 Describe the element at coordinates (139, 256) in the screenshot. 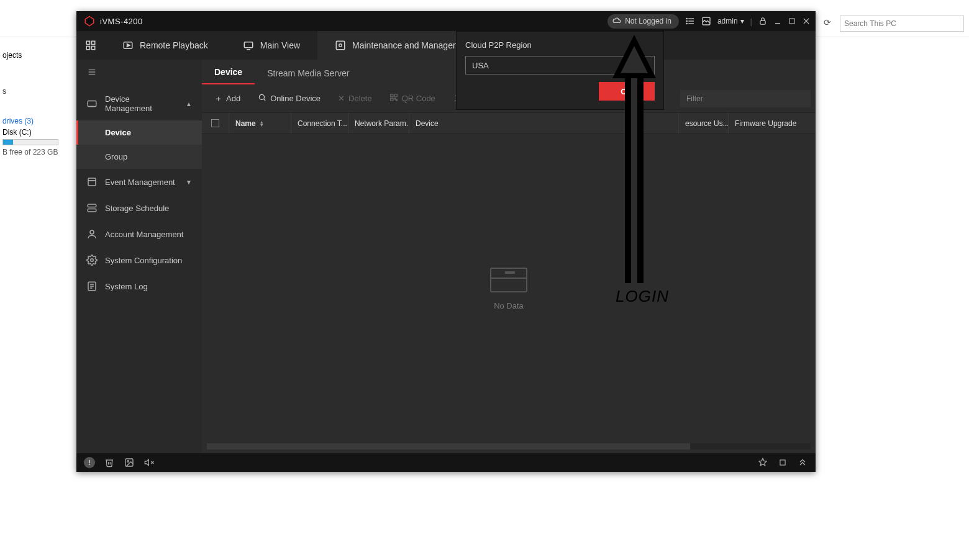

I see `sidebar: Device Management ▲ Device Group Event M…` at that location.